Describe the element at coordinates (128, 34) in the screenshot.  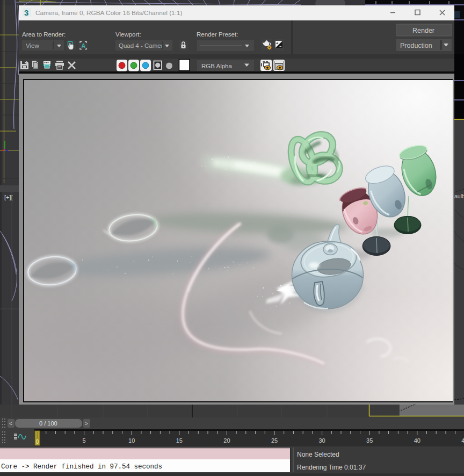
I see `svg-text: Viewport:` at that location.